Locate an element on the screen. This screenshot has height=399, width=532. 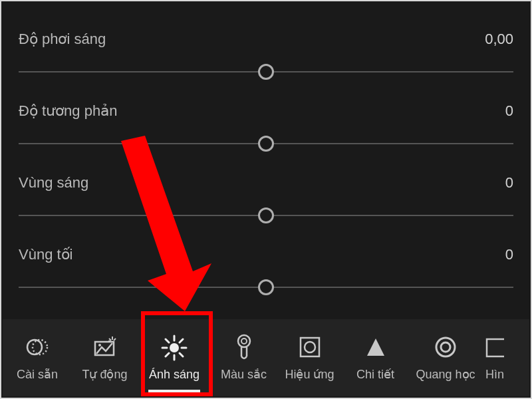
tab-detail: Chi tiết is located at coordinates (375, 358).